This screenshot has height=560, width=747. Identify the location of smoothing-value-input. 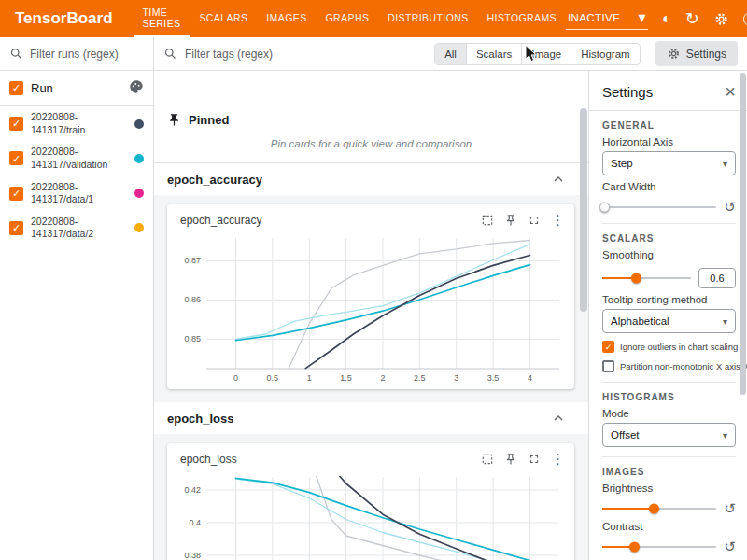
(717, 278).